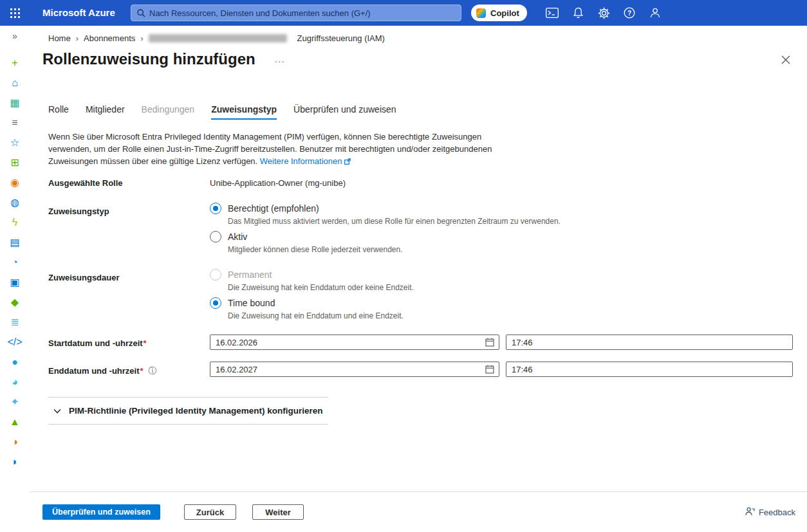 The width and height of the screenshot is (807, 532). I want to click on page-title-row: Rollenzuweisung hinzufügen ..., so click(163, 59).